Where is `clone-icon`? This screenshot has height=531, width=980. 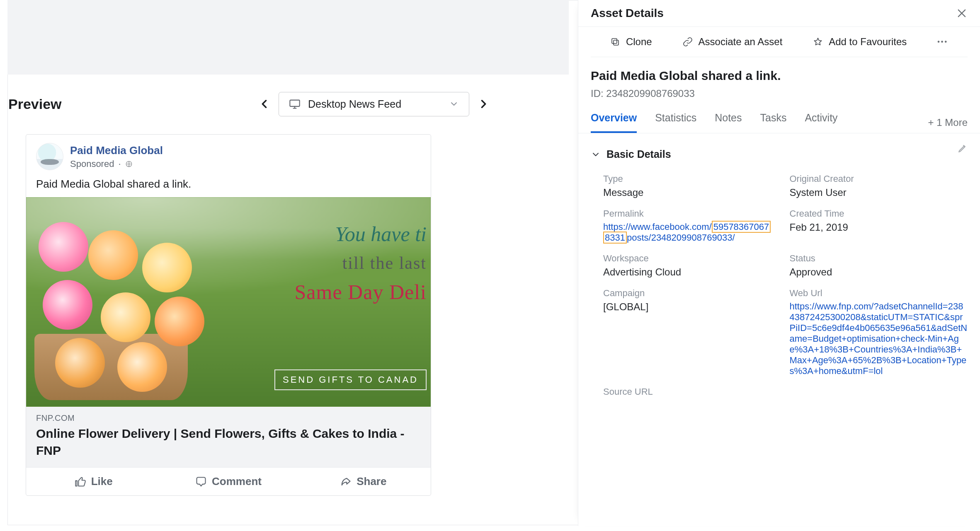
clone-icon is located at coordinates (615, 42).